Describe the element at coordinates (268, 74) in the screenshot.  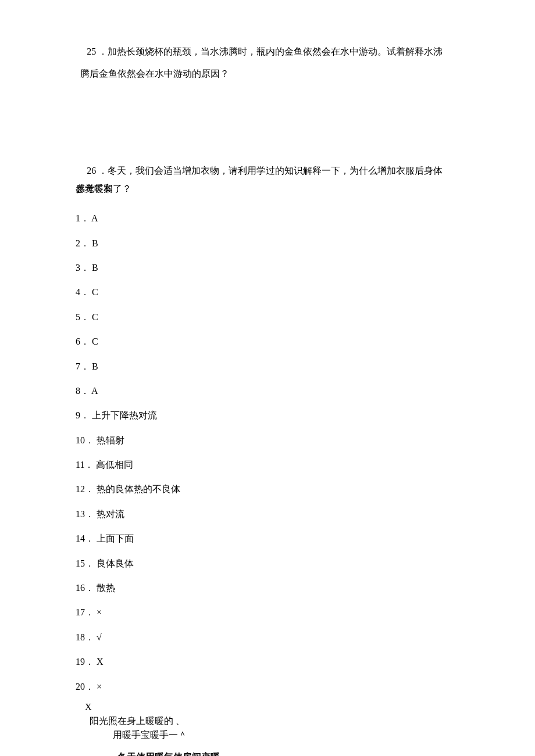
I see `q25-line2: 腾后金鱼依然会在水中游动的原因？` at that location.